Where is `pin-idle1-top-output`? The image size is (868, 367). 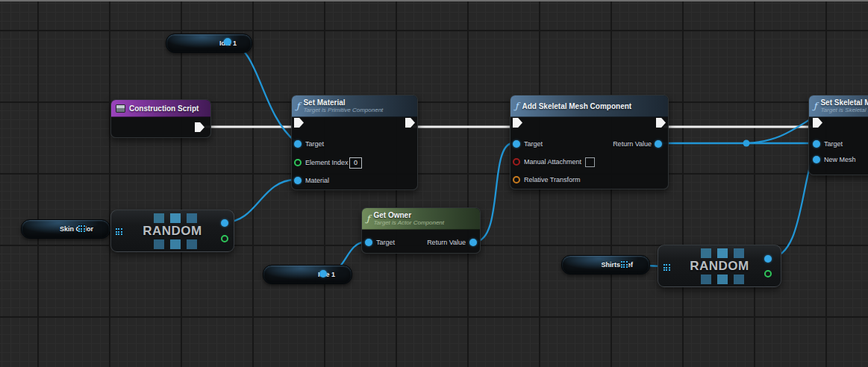 pin-idle1-top-output is located at coordinates (228, 42).